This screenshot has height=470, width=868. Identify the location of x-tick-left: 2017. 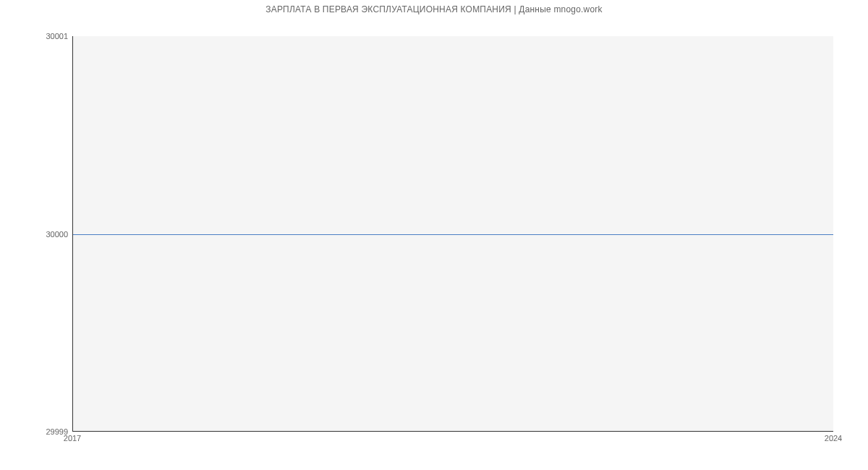
(72, 438).